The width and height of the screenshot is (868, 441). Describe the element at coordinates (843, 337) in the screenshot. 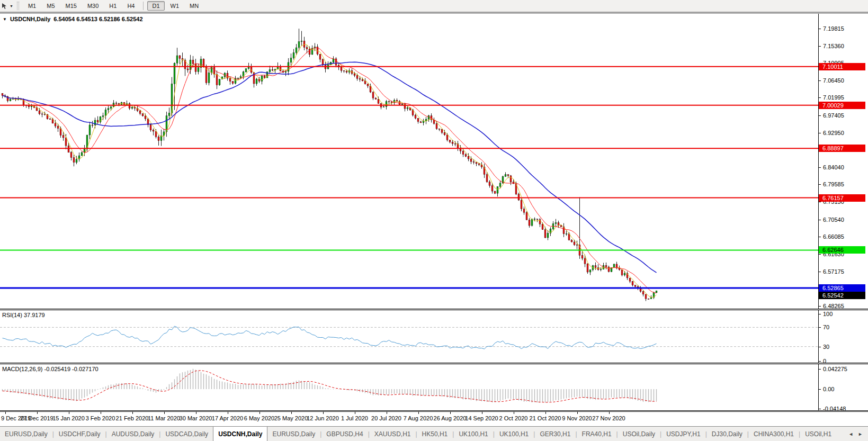

I see `rsi-axis: 10070300` at that location.